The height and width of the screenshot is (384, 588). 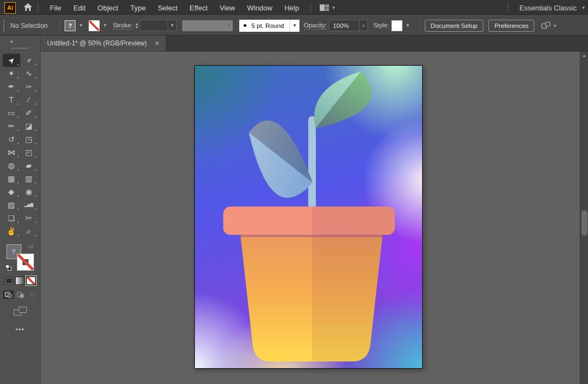 What do you see at coordinates (11, 41) in the screenshot?
I see `collapse-panel-icon: «` at bounding box center [11, 41].